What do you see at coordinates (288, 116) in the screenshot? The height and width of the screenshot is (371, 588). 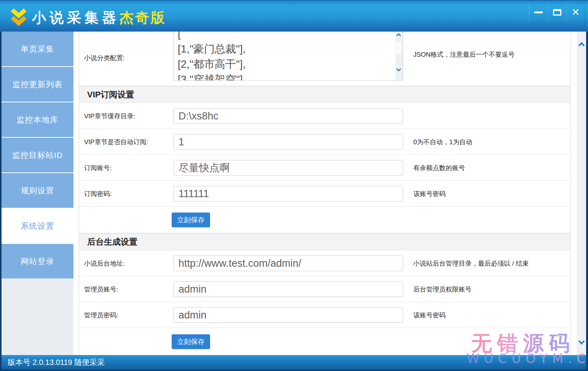 I see `vip-cache-dir-input` at bounding box center [288, 116].